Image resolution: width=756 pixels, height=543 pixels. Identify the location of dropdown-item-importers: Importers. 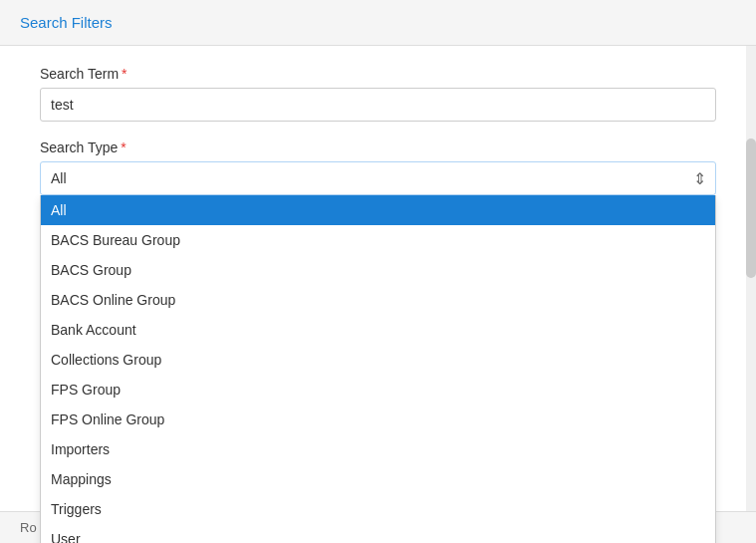
(378, 449).